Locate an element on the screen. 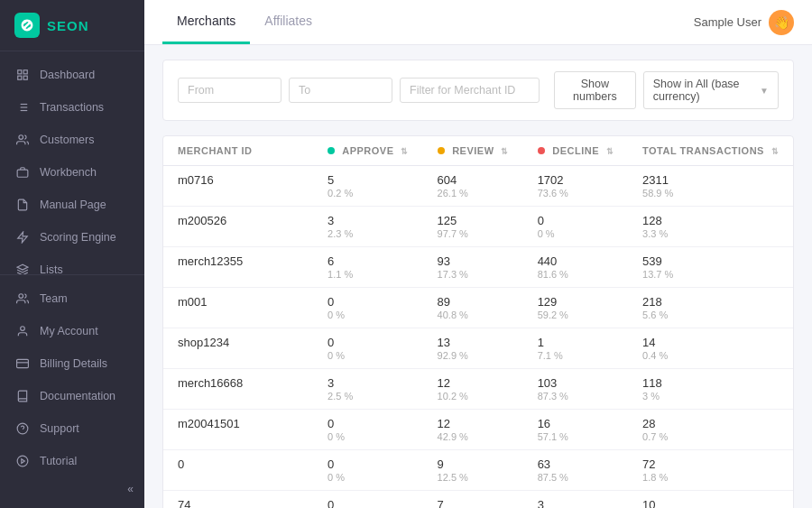 The width and height of the screenshot is (812, 508). table-row: m20041501 0 0 % 12 42.9 % 16 57.1 % 28 0… is located at coordinates (478, 429).